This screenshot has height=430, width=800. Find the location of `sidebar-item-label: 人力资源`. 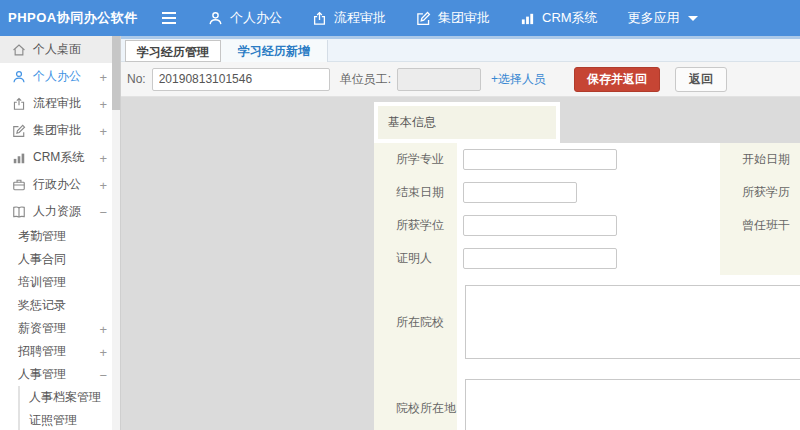

sidebar-item-label: 人力资源 is located at coordinates (57, 212).